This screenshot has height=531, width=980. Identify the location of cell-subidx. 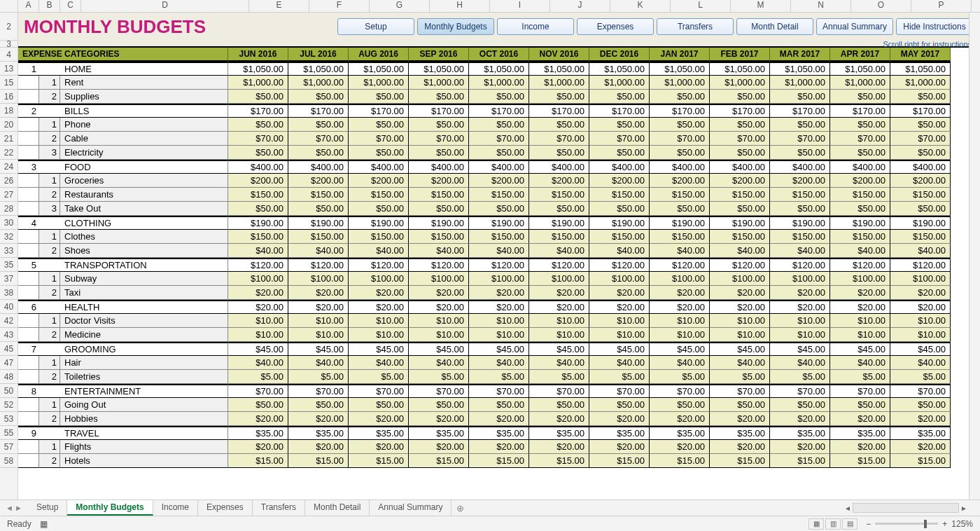
(50, 433).